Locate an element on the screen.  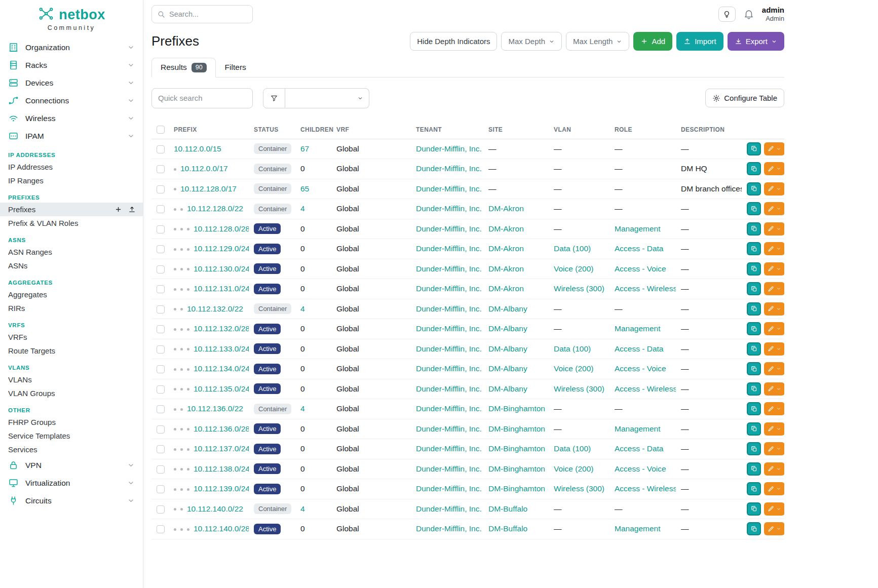
sidebar-item-prefixes: Prefixes is located at coordinates (71, 210).